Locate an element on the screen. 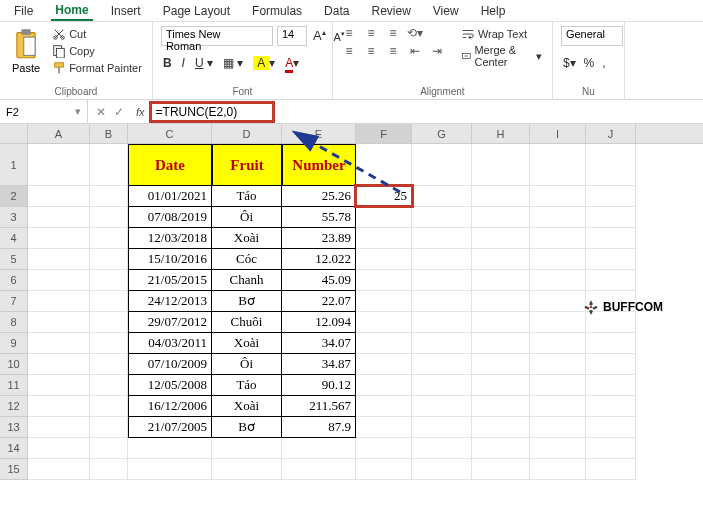 The image size is (703, 529). cell-A6 is located at coordinates (59, 280).